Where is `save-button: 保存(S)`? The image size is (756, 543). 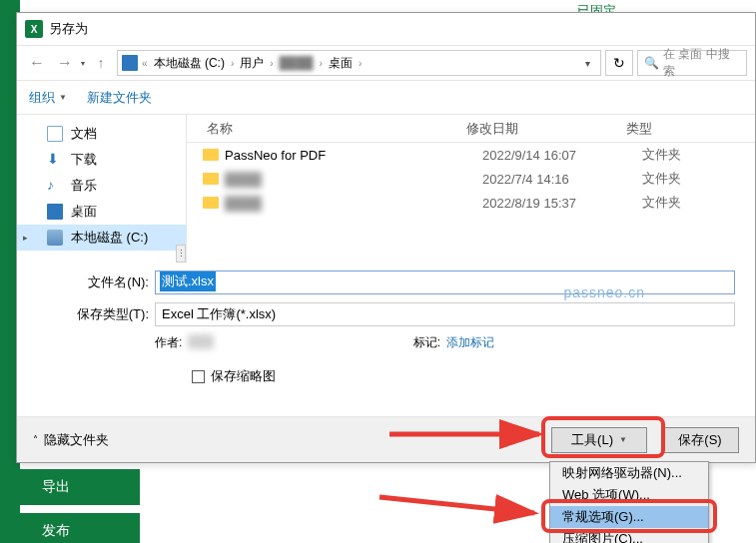
save-button: 保存(S) is located at coordinates (700, 440).